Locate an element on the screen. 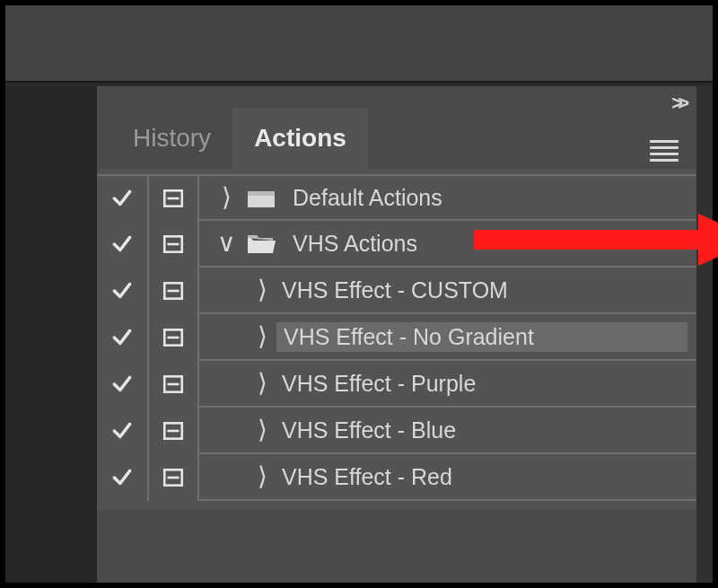  action-row: ⟩VHS Effect - Red is located at coordinates (397, 478).